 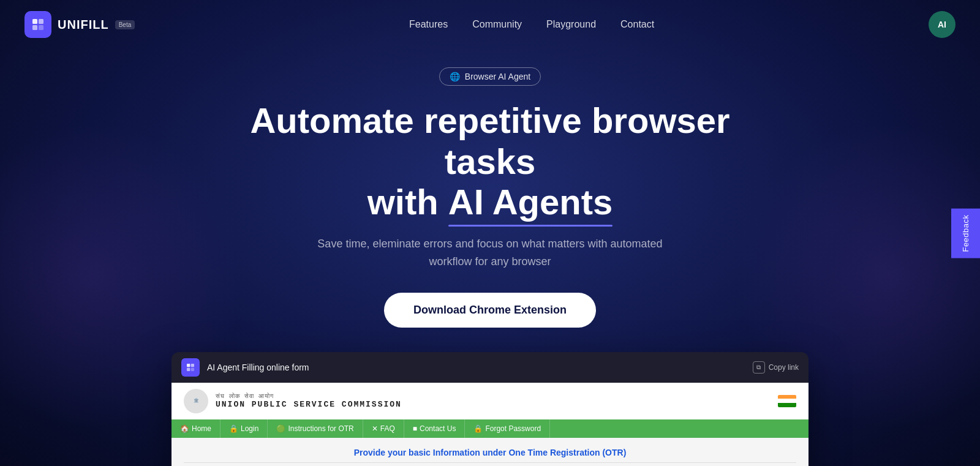 I want to click on upsc-nav-login: 🔒 Login, so click(x=244, y=429).